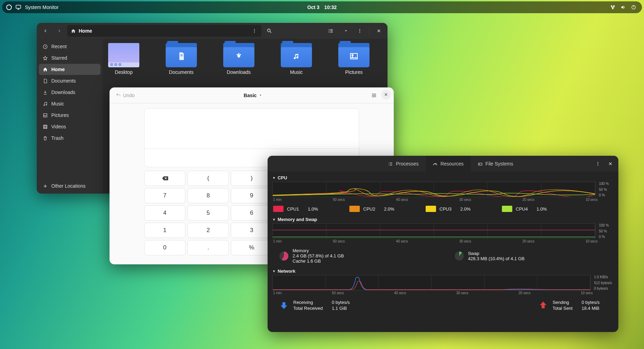 This screenshot has height=349, width=644. What do you see at coordinates (496, 164) in the screenshot?
I see `tab-filesystems: File Systems` at bounding box center [496, 164].